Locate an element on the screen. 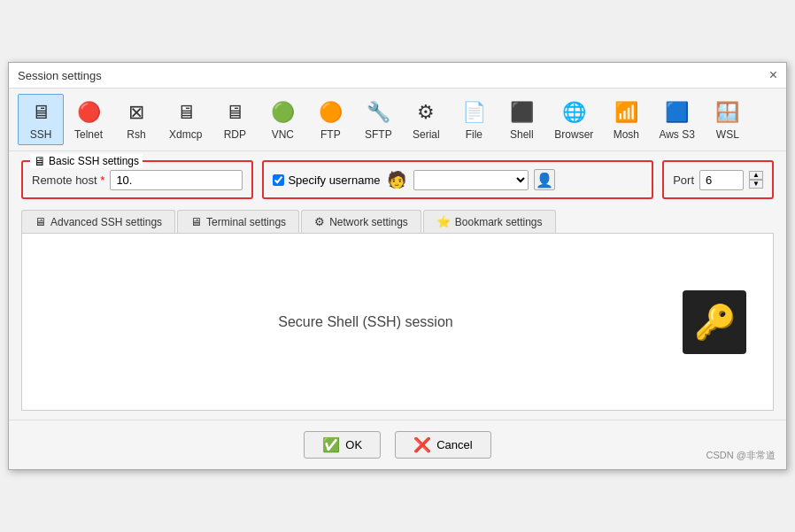 This screenshot has height=532, width=795. network-tab-icon: ⚙ is located at coordinates (320, 221).